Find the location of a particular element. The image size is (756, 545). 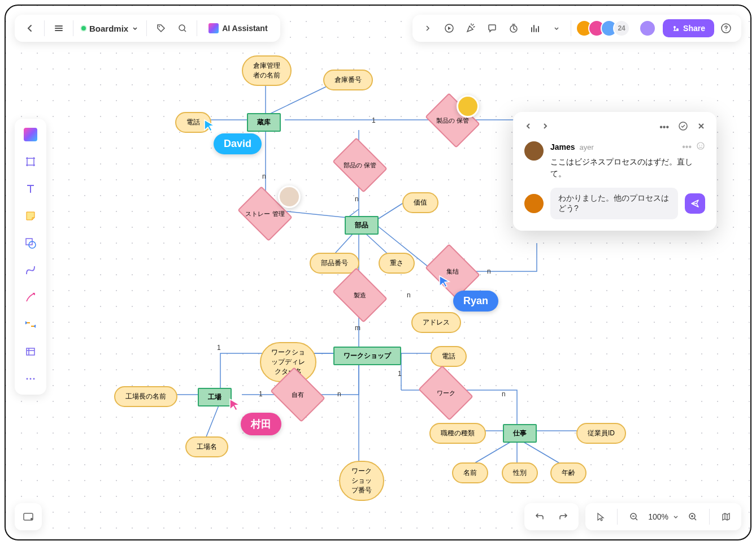

cursor-murata-pointer is located at coordinates (235, 405).